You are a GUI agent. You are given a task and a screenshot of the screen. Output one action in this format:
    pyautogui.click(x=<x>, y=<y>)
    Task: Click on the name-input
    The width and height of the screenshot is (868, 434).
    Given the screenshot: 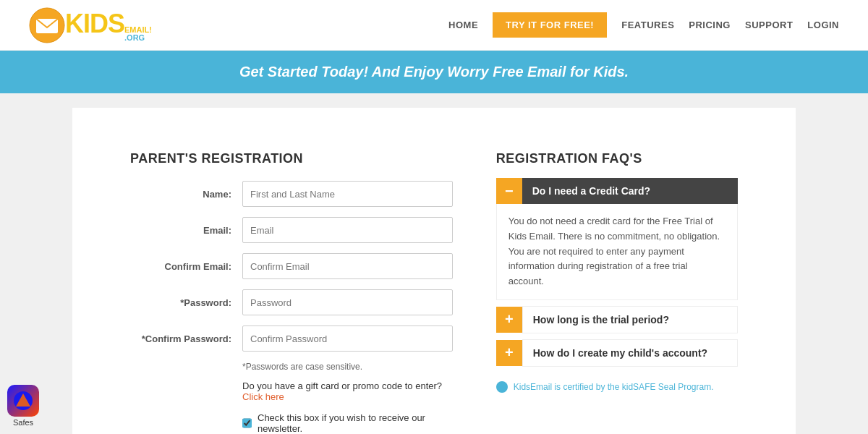 What is the action you would take?
    pyautogui.click(x=347, y=194)
    